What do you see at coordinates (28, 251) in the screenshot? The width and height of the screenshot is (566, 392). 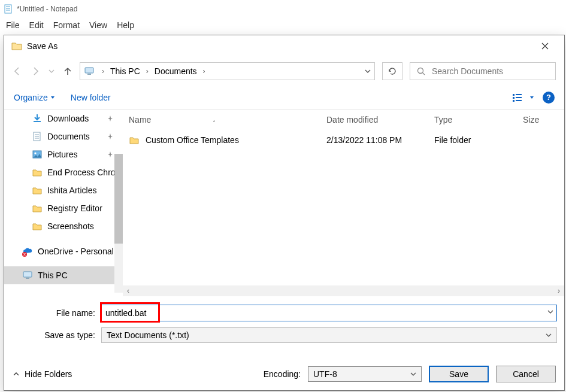 I see `onedrive-icon` at bounding box center [28, 251].